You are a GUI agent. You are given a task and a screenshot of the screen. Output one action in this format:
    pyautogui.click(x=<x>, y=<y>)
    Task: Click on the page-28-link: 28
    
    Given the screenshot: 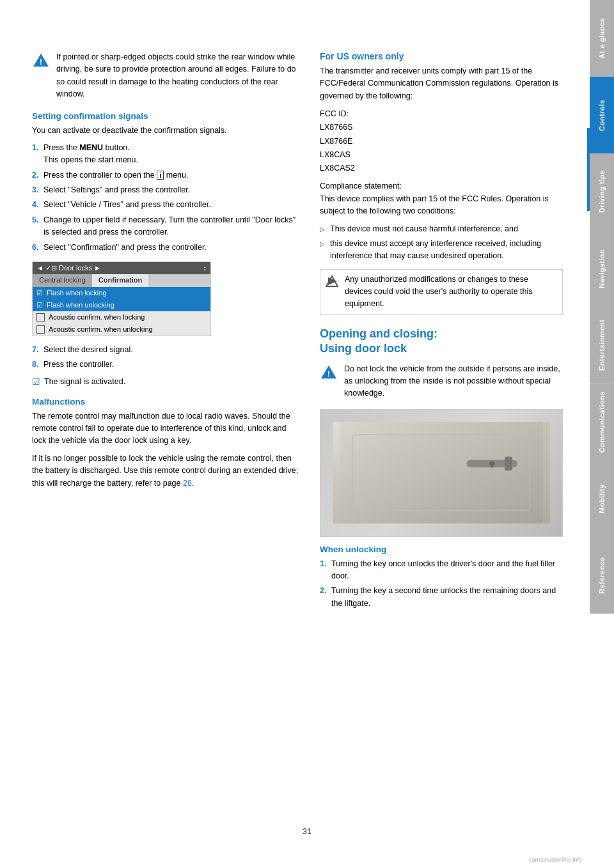 What is the action you would take?
    pyautogui.click(x=187, y=483)
    